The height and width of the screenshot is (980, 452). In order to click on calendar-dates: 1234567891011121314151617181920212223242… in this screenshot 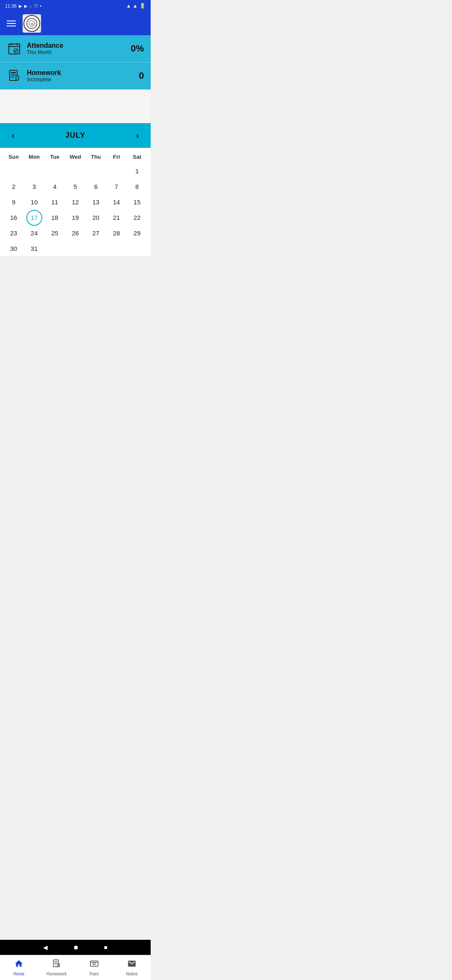, I will do `click(75, 210)`.